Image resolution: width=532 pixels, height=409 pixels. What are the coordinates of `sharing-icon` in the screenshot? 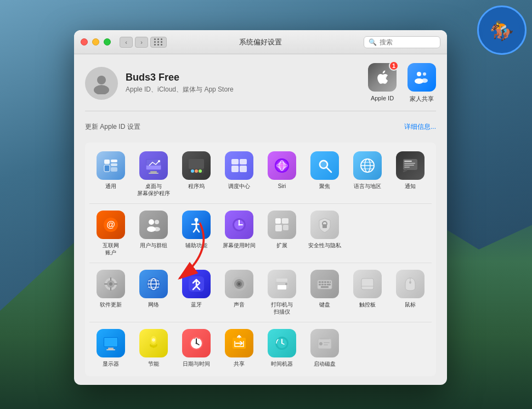 It's located at (239, 343).